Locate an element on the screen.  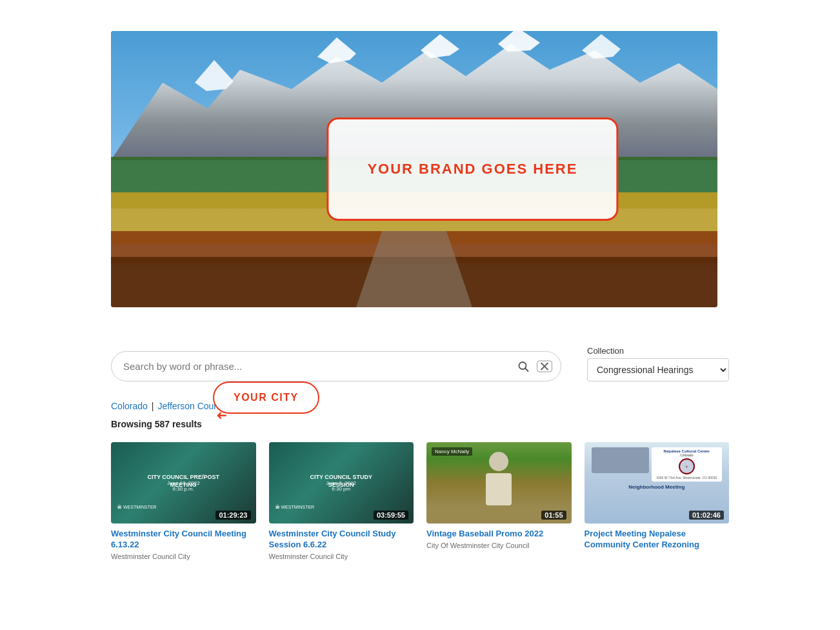
thumb-duration-1: 01:29:23 is located at coordinates (233, 515).